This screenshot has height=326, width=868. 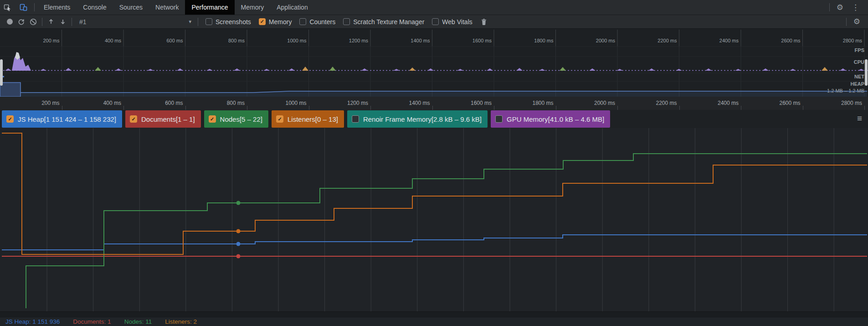 I want to click on load-profile-button, so click(x=51, y=22).